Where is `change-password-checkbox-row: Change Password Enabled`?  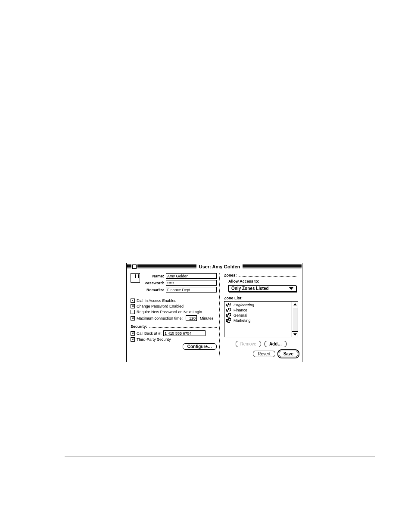
change-password-checkbox-row: Change Password Enabled is located at coordinates (174, 306).